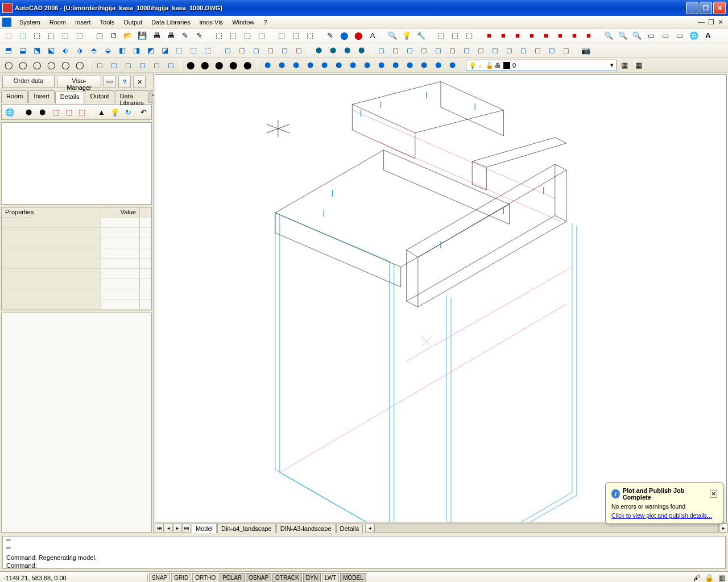 This screenshot has width=728, height=582. What do you see at coordinates (204, 529) in the screenshot?
I see `model-tab: Model` at bounding box center [204, 529].